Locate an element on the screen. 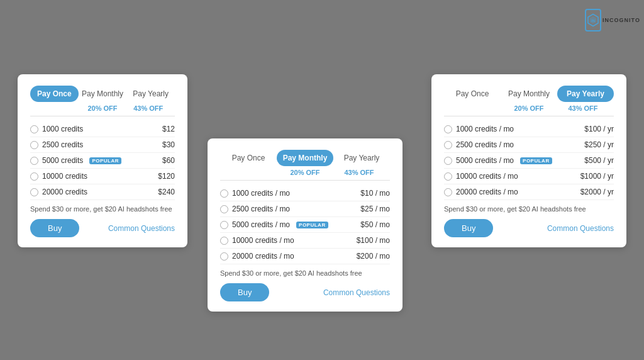 This screenshot has height=360, width=644. radio-2500-left is located at coordinates (34, 145).